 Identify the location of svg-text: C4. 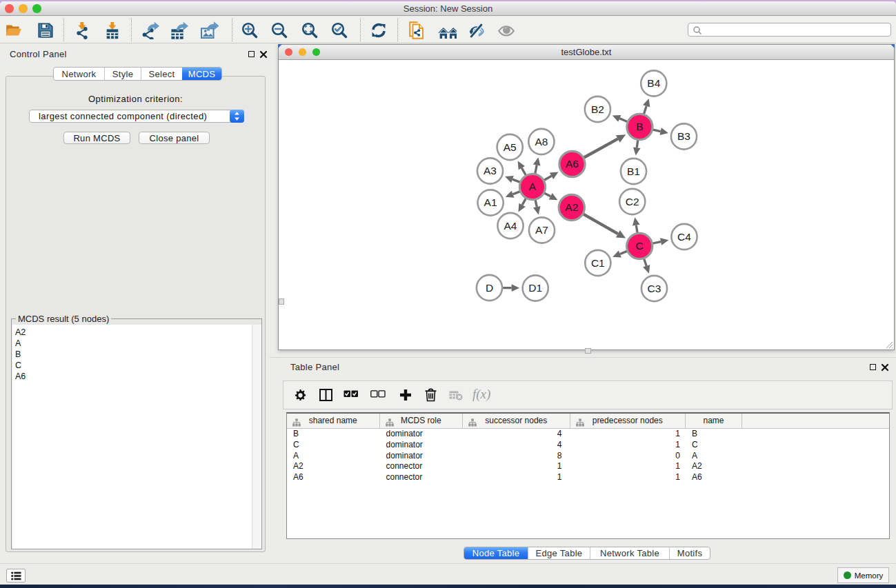
(684, 237).